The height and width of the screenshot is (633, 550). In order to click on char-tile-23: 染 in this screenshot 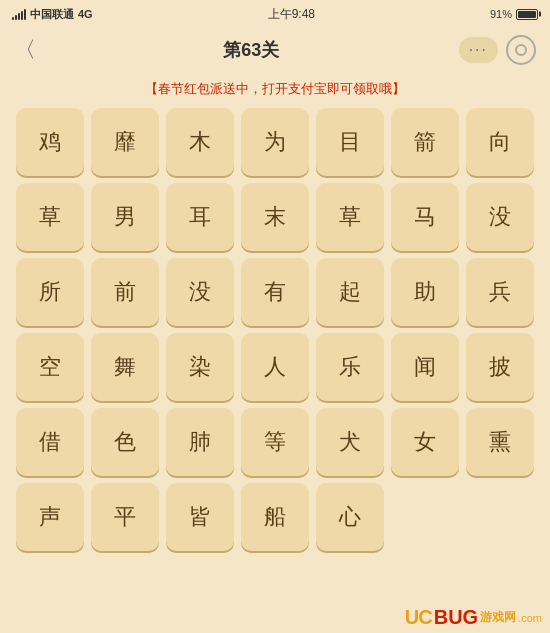, I will do `click(200, 367)`.